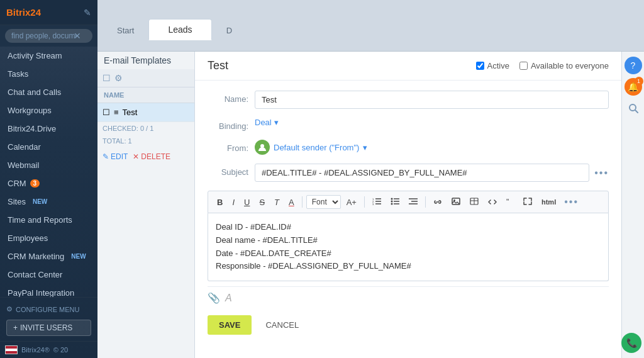 Image resolution: width=644 pixels, height=358 pixels. What do you see at coordinates (601, 173) in the screenshot?
I see `subject-more-icon: •••` at bounding box center [601, 173].